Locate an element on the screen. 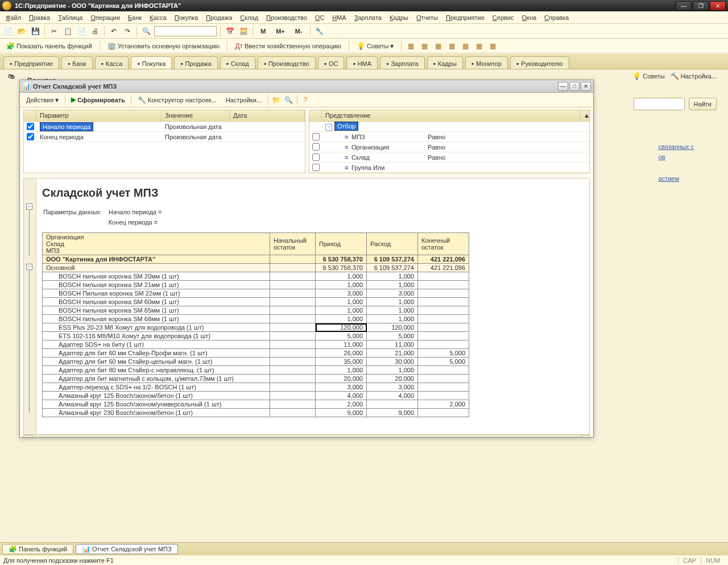 This screenshot has height=565, width=728. right-link-1: связанных с is located at coordinates (676, 147).